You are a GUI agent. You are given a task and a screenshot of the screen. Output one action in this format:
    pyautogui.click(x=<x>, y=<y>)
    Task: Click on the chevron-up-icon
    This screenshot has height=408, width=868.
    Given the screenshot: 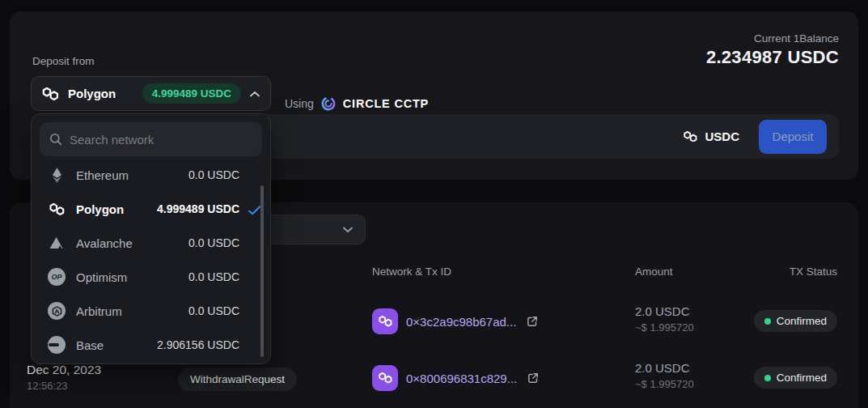 What is the action you would take?
    pyautogui.click(x=255, y=94)
    